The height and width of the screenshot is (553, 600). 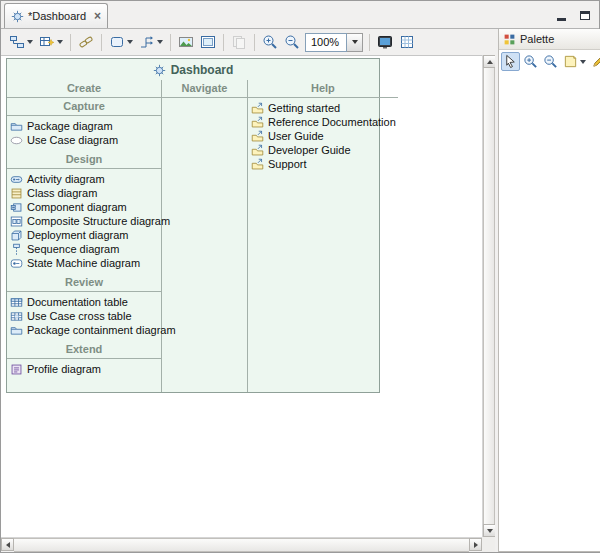 I want to click on dashboard-column-create: Create Capture Package diagram, so click(x=84, y=236).